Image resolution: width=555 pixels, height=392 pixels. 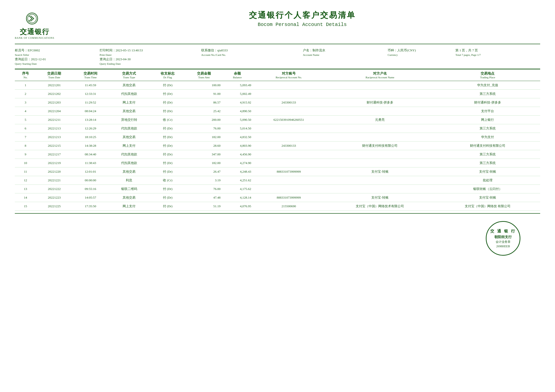 I want to click on cell-2: 12:01:01, so click(x=90, y=172).